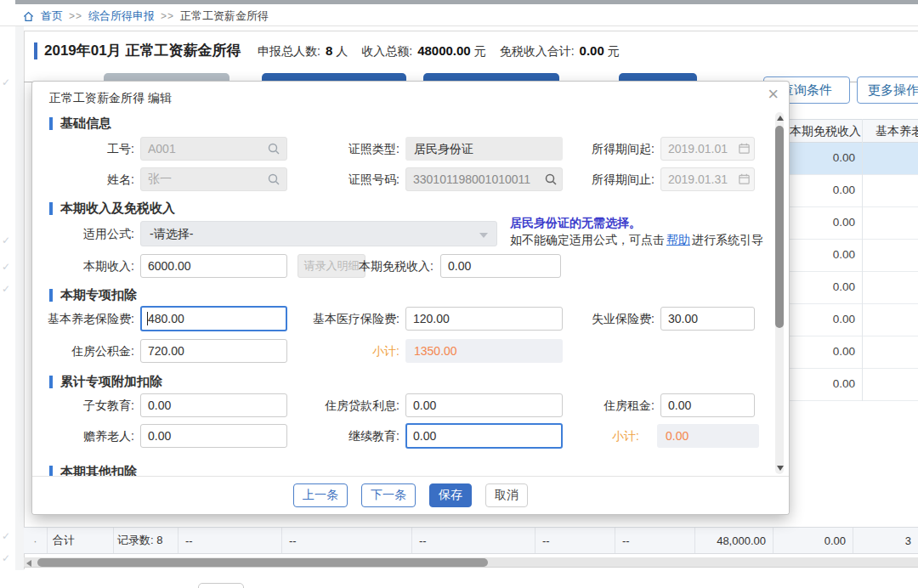 This screenshot has height=588, width=918. What do you see at coordinates (214, 179) in the screenshot?
I see `name-field` at bounding box center [214, 179].